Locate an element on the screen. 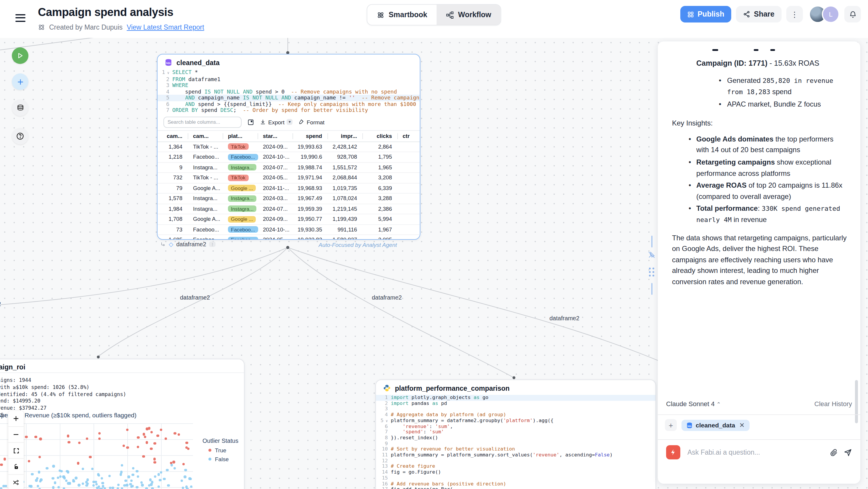 The image size is (868, 489). add-context-button: + is located at coordinates (671, 425).